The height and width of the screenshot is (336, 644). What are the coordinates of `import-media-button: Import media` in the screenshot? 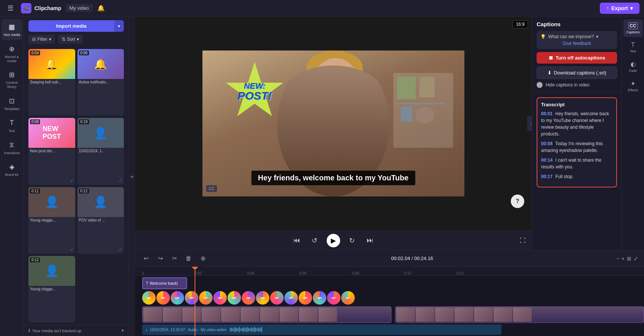 It's located at (71, 26).